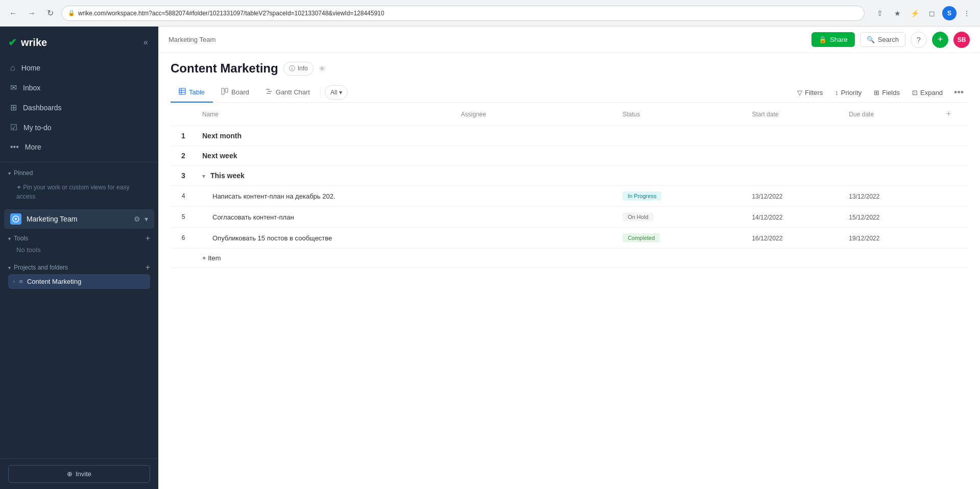 This screenshot has height=489, width=980. I want to click on sidebar-item-more: ••• More, so click(79, 147).